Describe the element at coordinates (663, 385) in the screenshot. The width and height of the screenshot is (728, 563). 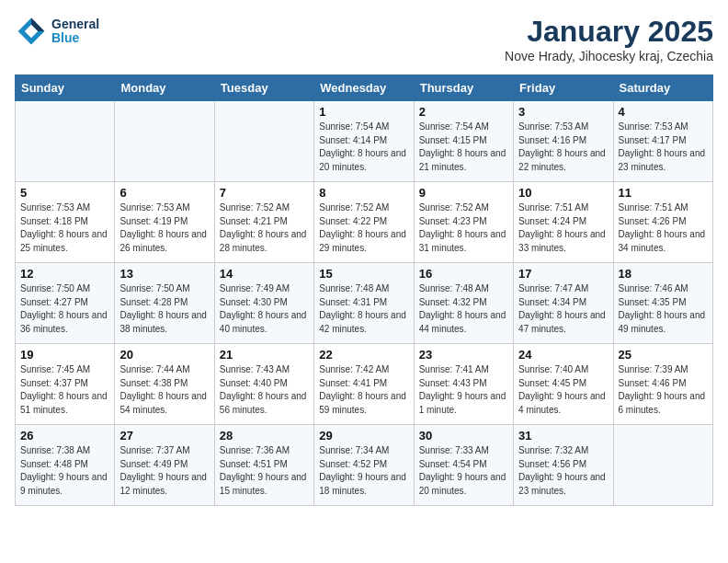
I see `calendar-cell: 25Sunrise: 7:39 AM Sunset: 4:46 PM Dayli…` at that location.